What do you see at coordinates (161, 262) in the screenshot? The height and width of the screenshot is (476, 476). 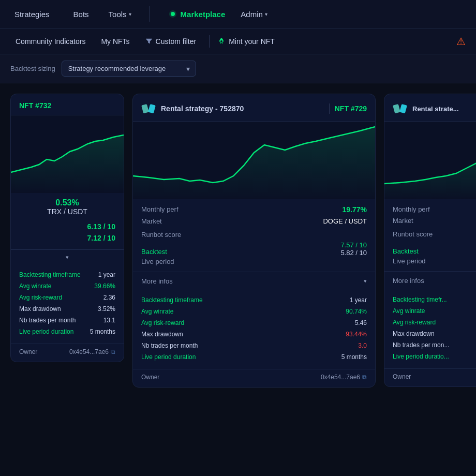 I see `card-2-liveperiod-label: Live period` at bounding box center [161, 262].